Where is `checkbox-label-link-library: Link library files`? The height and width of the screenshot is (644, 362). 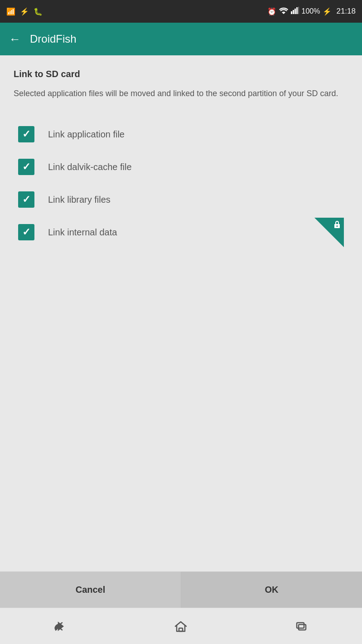
checkbox-label-link-library: Link library files is located at coordinates (196, 200).